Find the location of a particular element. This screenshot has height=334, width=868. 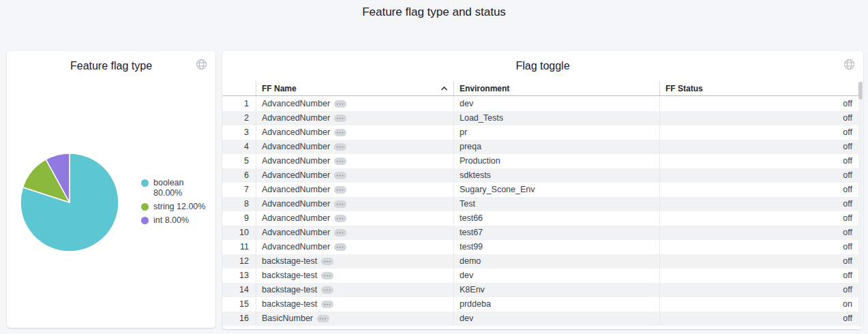

row-number: 1 is located at coordinates (239, 104).